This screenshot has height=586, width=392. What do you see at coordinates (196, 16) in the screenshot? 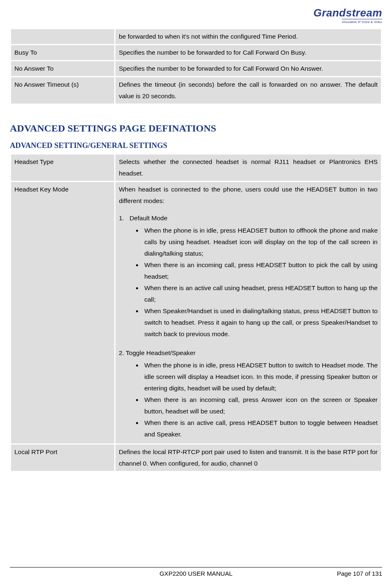
I see `page-header: Grandstream Innovative IP Voice & Video` at bounding box center [196, 16].